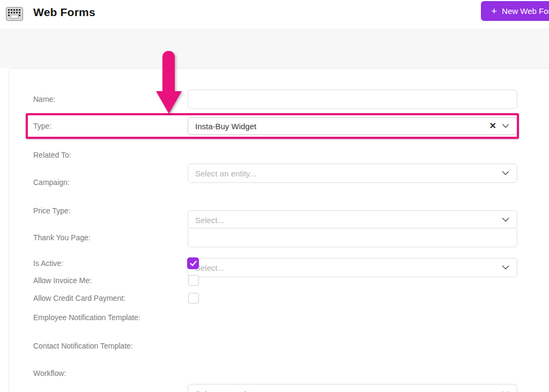 This screenshot has height=392, width=549. What do you see at coordinates (194, 298) in the screenshot?
I see `allow-credit-card-payment-checkbox` at bounding box center [194, 298].